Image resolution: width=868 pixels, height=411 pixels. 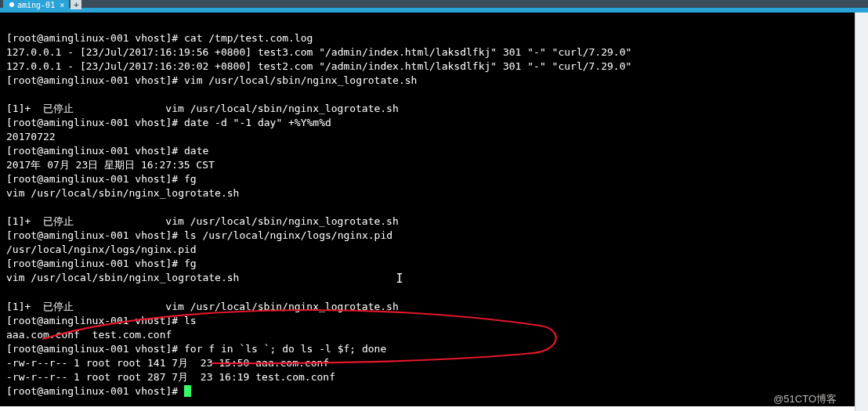 What do you see at coordinates (171, 377) in the screenshot?
I see `output-line: -rw-r--r-- 1 root root 287 7月 23 16:19 t…` at bounding box center [171, 377].